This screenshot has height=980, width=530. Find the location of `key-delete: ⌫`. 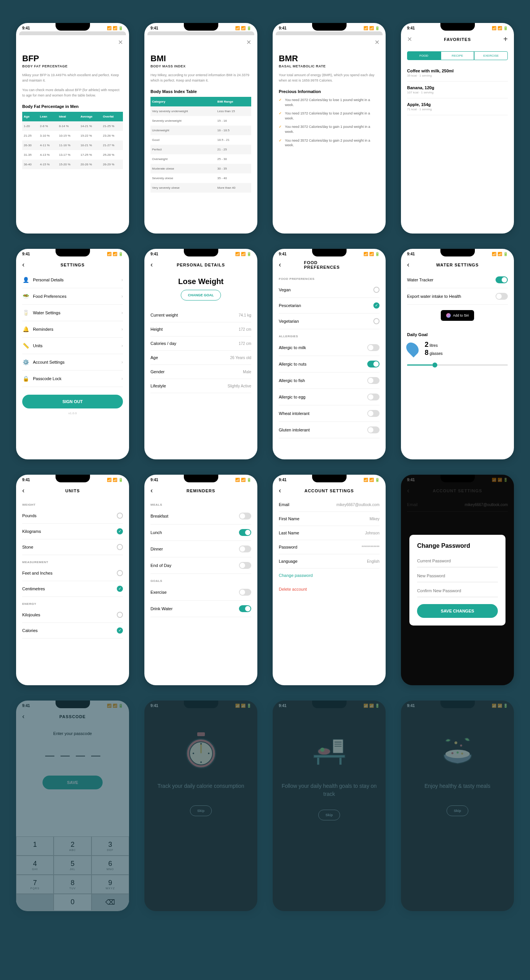

key-delete: ⌫ is located at coordinates (110, 902).